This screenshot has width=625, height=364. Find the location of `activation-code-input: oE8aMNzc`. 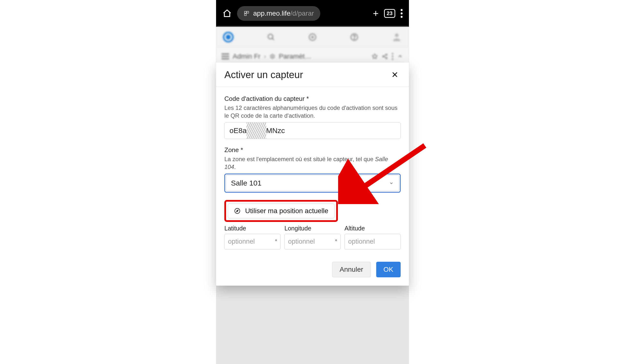

activation-code-input: oE8aMNzc is located at coordinates (312, 130).